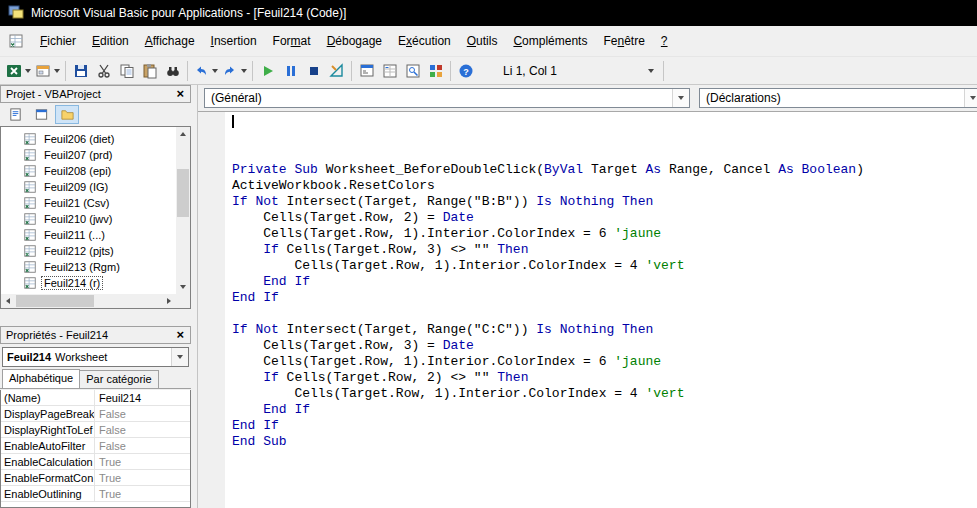 This screenshot has width=977, height=508. I want to click on code-line: If Cells(Target.Row, 3) <> "" Then, so click(604, 250).